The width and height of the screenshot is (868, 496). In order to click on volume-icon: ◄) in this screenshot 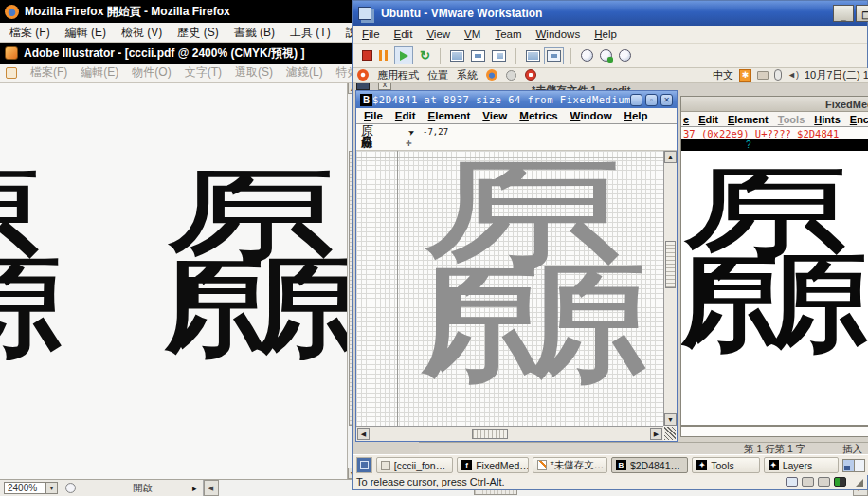, I will do `click(793, 75)`.